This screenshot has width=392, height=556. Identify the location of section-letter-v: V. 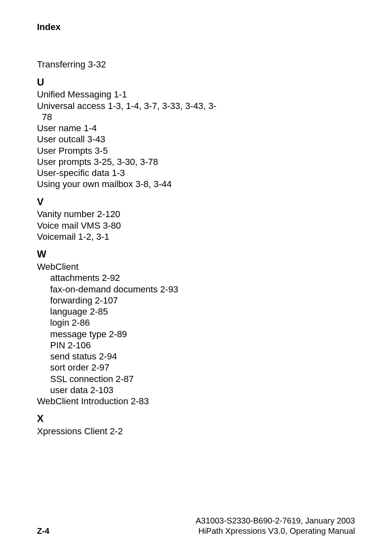
(196, 202).